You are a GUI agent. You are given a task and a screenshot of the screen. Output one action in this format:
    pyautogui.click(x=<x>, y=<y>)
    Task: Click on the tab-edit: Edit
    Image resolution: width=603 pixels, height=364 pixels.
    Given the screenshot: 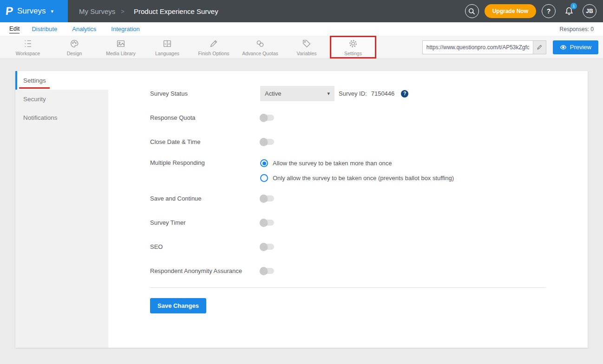 What is the action you would take?
    pyautogui.click(x=14, y=29)
    